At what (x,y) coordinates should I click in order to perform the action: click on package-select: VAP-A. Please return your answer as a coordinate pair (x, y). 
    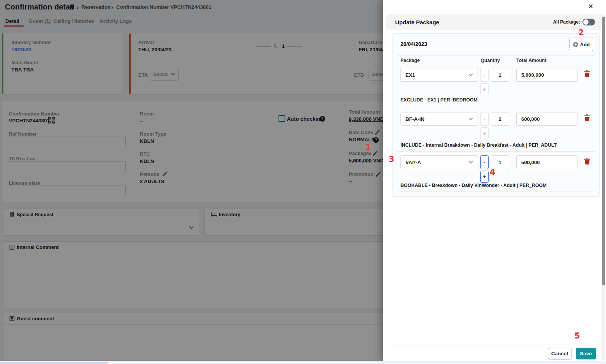
    Looking at the image, I should click on (439, 162).